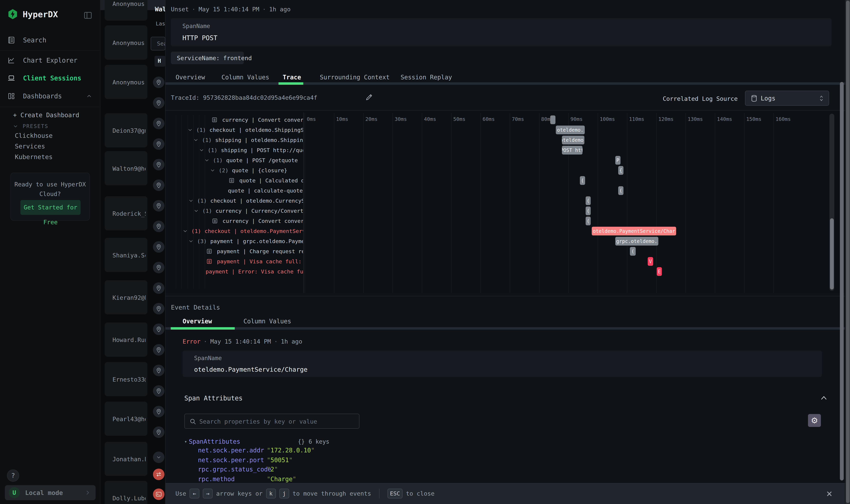  What do you see at coordinates (650, 262) in the screenshot?
I see `span-bar: V` at bounding box center [650, 262].